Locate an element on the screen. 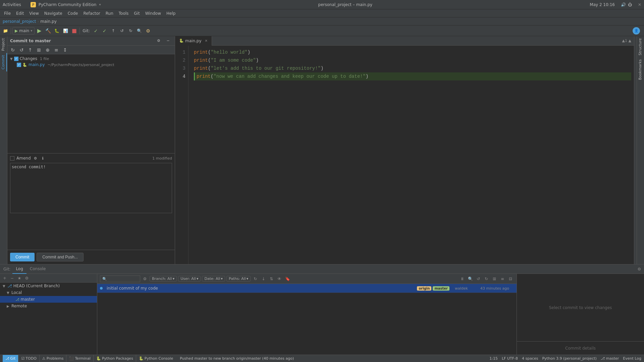 The height and width of the screenshot is (362, 644). git-tree-settings-btn: ⚙ is located at coordinates (27, 278).